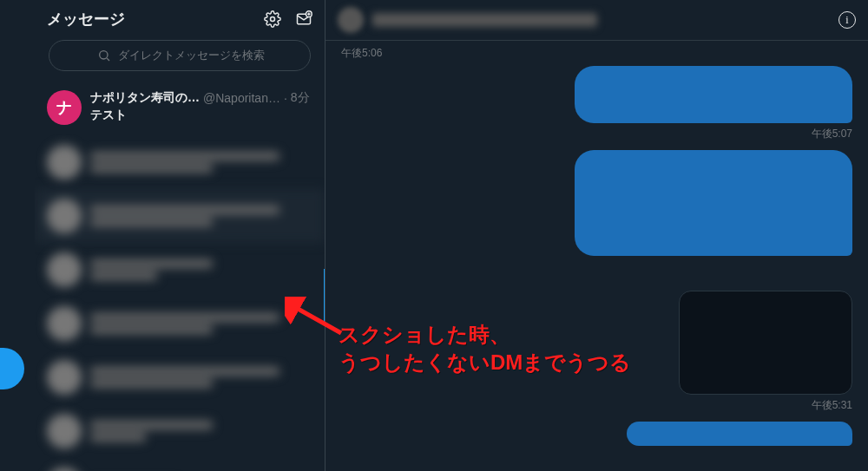 Image resolution: width=868 pixels, height=471 pixels. What do you see at coordinates (300, 98) in the screenshot?
I see `conversation-time: 8分` at bounding box center [300, 98].